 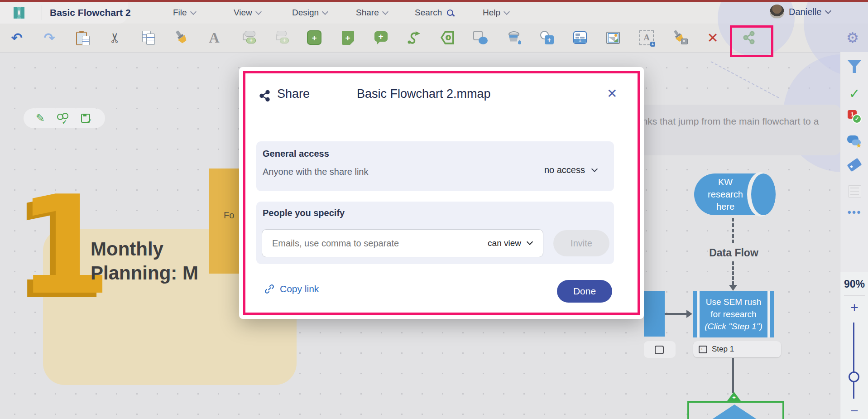 What do you see at coordinates (434, 13) in the screenshot?
I see `menu-search: Search` at bounding box center [434, 13].